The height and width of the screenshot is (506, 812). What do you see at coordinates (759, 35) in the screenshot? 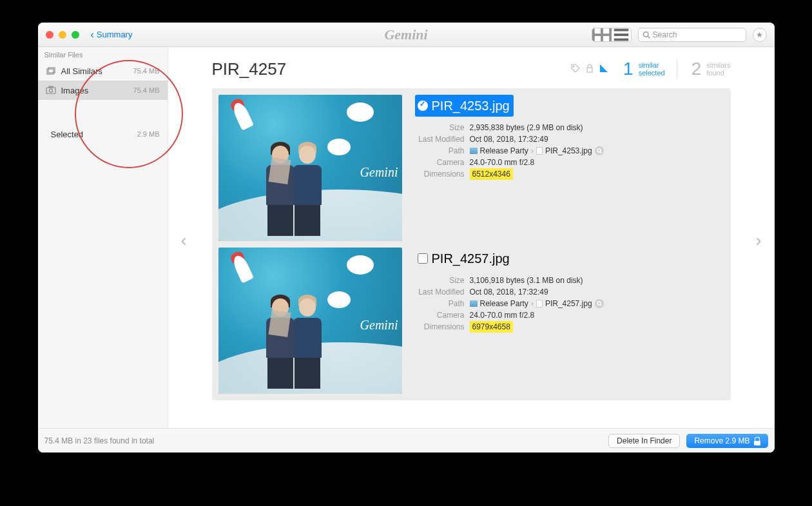
I see `star-icon: ★` at bounding box center [759, 35].